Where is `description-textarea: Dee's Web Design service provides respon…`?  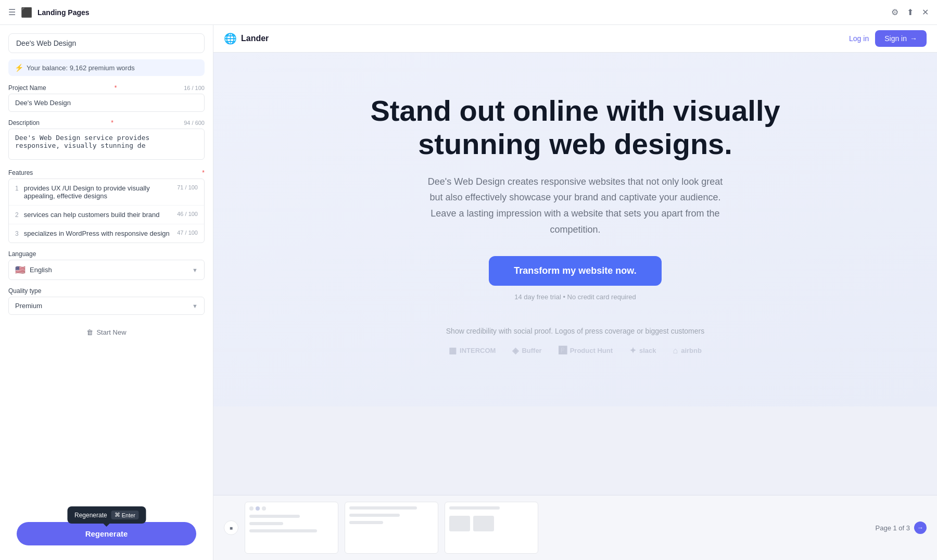
description-textarea: Dee's Web Design service provides respon… is located at coordinates (106, 144).